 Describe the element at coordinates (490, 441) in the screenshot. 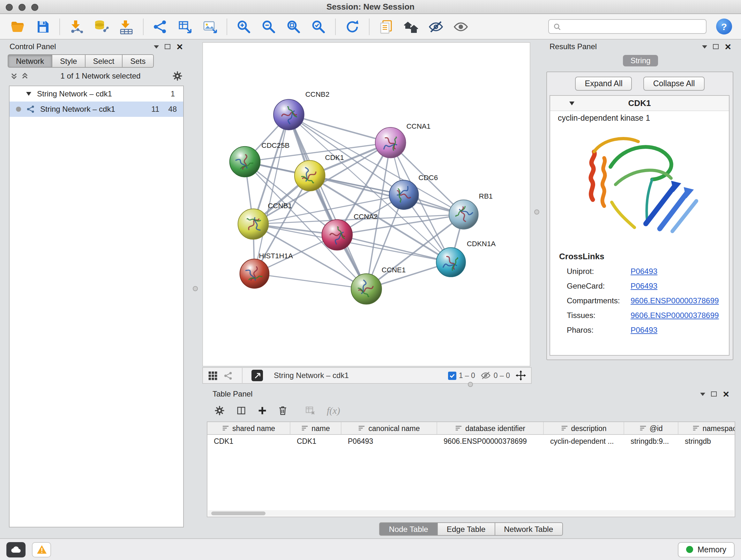

I see `cell-database-identifier: 9606.ENSP00000378699` at that location.